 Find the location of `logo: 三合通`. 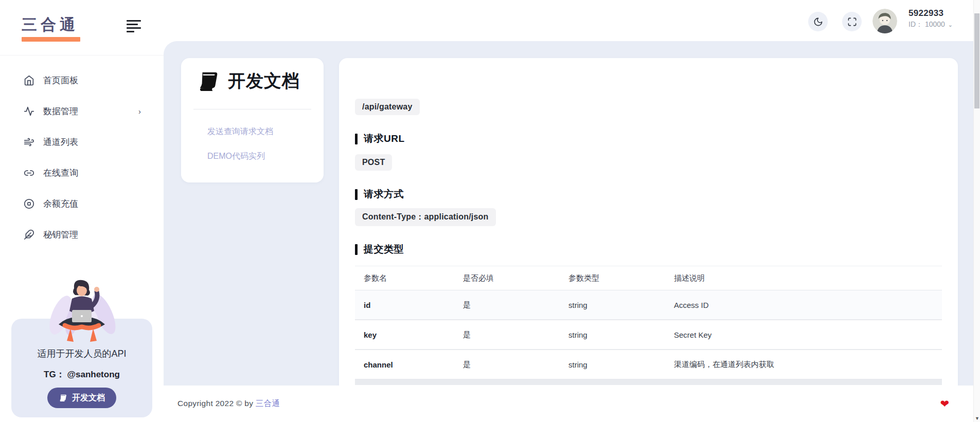

logo: 三合通 is located at coordinates (51, 28).